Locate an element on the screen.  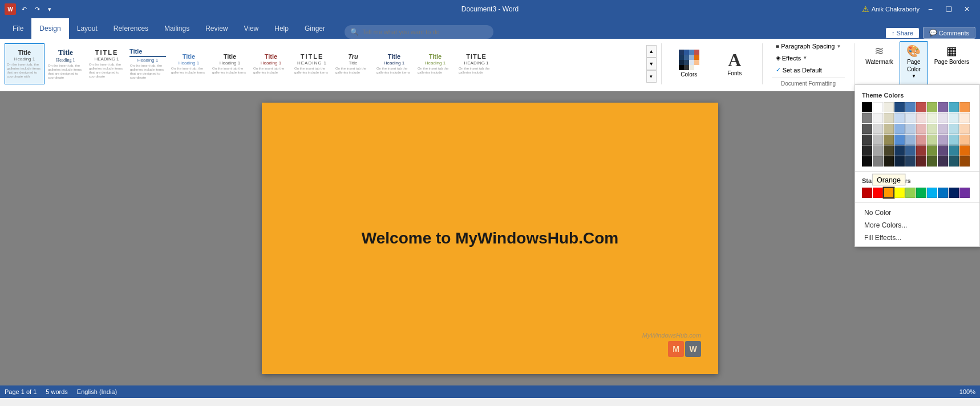
colors-button: Colors is located at coordinates (689, 64).